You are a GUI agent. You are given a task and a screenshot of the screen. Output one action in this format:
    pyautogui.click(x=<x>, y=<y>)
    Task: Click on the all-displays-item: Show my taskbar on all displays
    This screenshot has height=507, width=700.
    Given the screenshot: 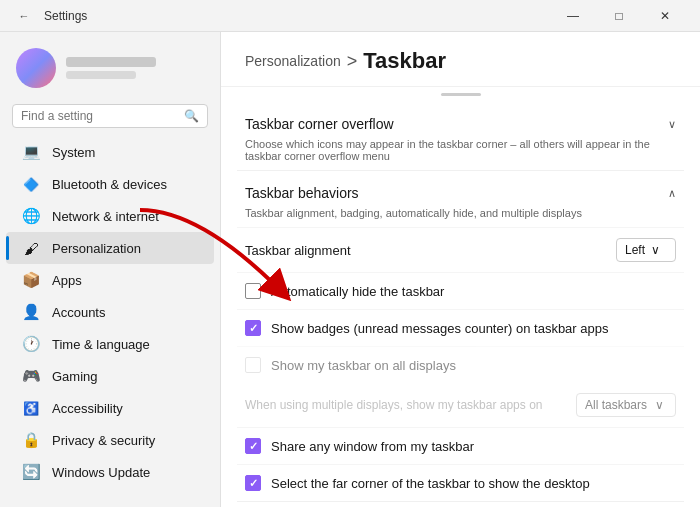 What is the action you would take?
    pyautogui.click(x=460, y=364)
    